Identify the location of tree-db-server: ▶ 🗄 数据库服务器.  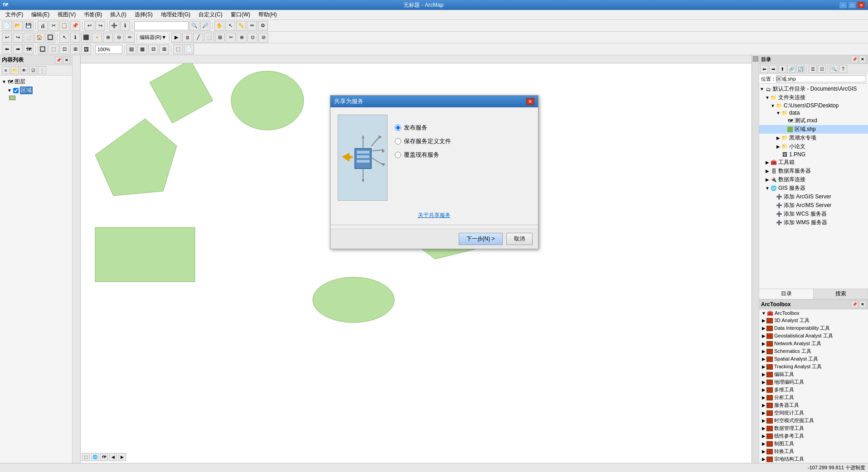
(814, 171).